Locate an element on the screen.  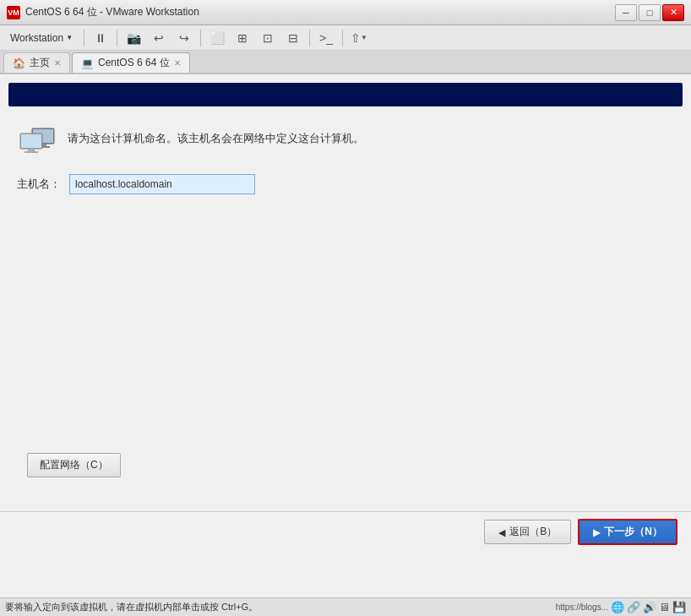
progress-banner is located at coordinates (346, 95).